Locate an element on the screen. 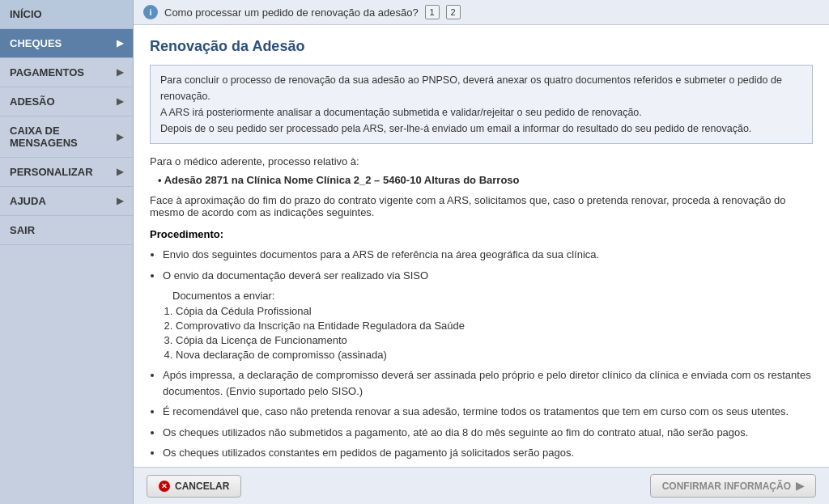 The image size is (829, 504). sidebar-item-label-ajuda: AJUDA is located at coordinates (28, 201).